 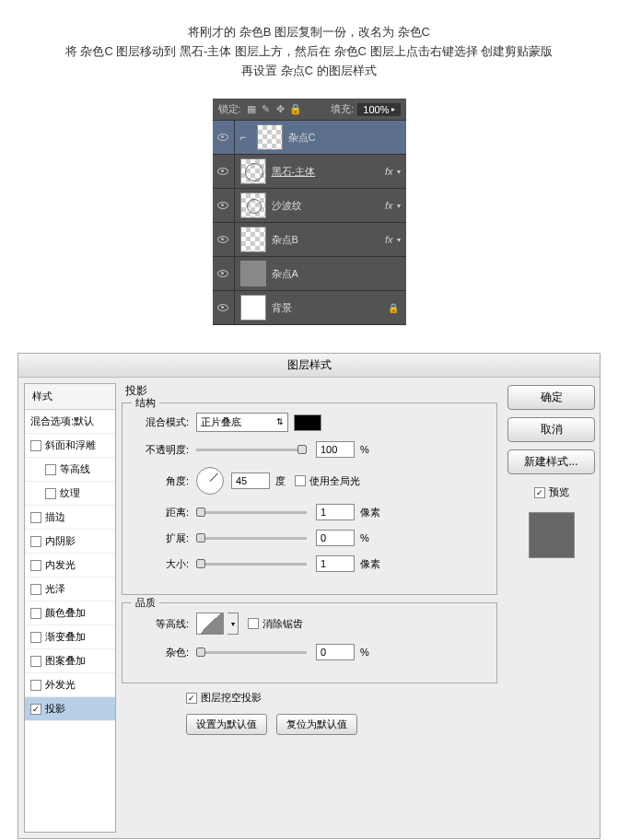 What do you see at coordinates (233, 624) in the screenshot?
I see `contour-dropdown-icon: ▾` at bounding box center [233, 624].